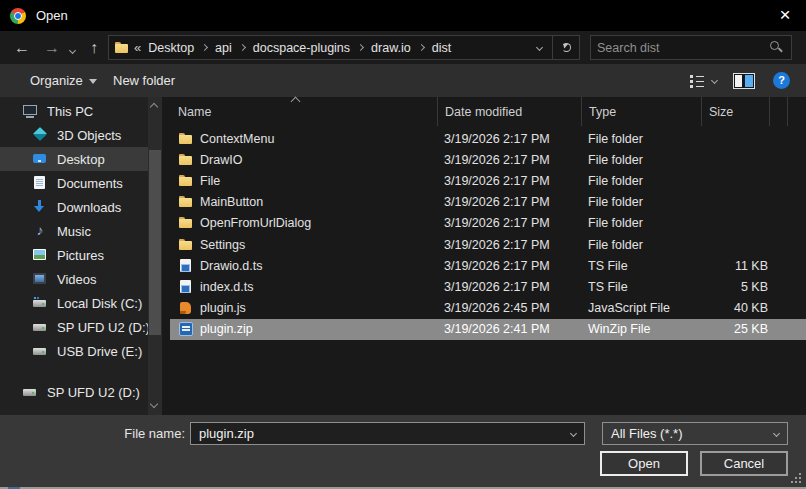  What do you see at coordinates (344, 48) in the screenshot?
I see `breadcrumb: « Desktopapidocspace-pluginsdraw.iodist` at bounding box center [344, 48].